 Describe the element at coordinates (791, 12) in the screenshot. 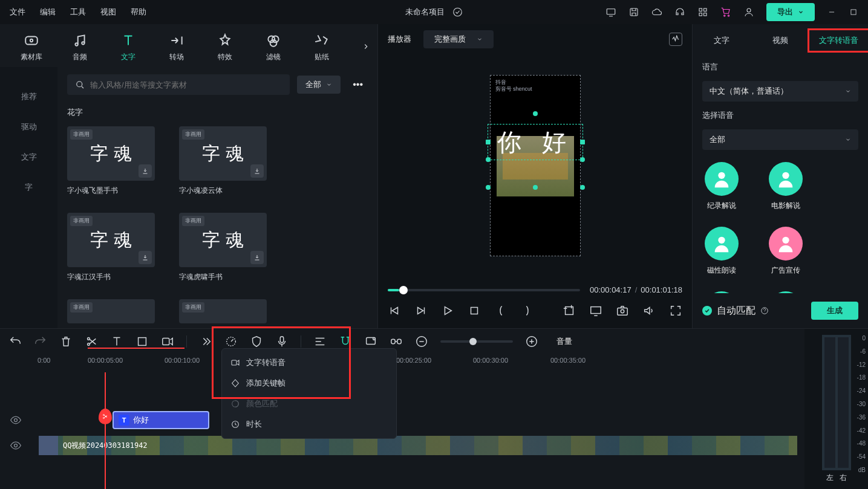

I see `export-button: 导出` at that location.